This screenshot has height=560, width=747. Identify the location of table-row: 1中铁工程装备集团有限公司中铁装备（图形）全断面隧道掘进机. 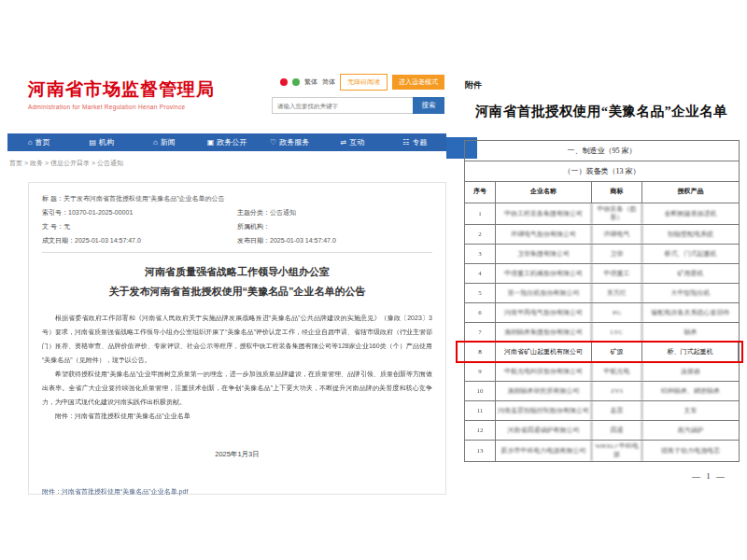
(601, 215).